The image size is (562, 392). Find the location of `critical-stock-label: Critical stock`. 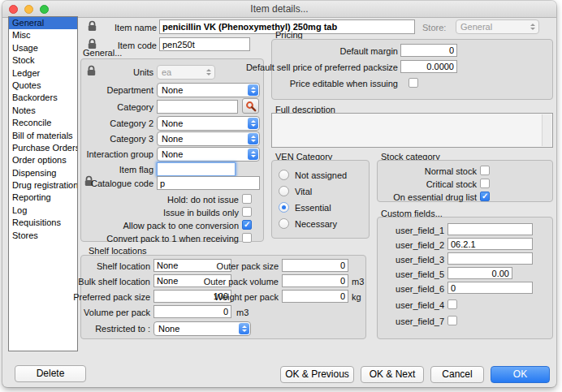

critical-stock-label: Critical stock is located at coordinates (420, 184).